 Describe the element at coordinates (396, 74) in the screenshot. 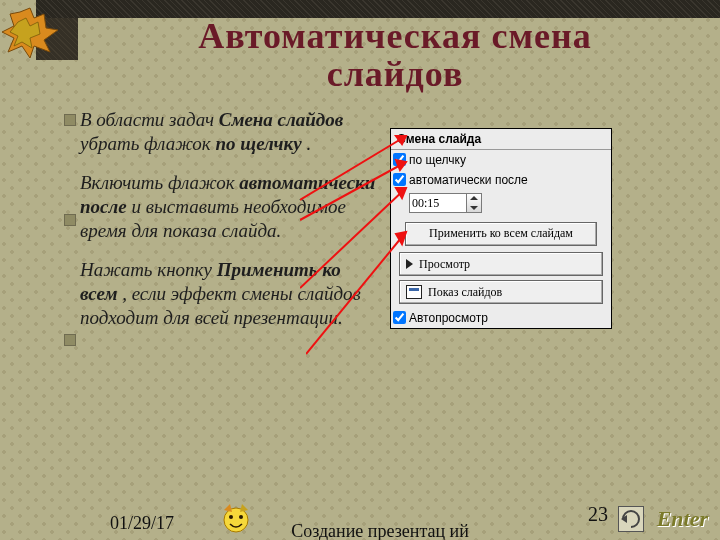

I see `title-line-2: слайдов` at that location.